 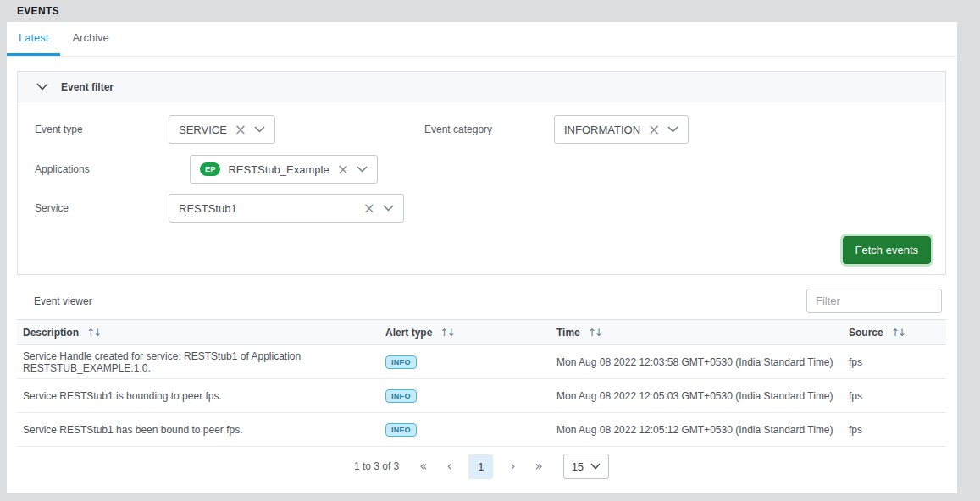 What do you see at coordinates (376, 466) in the screenshot?
I see `pagination-range: 1 to 3 of 3` at bounding box center [376, 466].